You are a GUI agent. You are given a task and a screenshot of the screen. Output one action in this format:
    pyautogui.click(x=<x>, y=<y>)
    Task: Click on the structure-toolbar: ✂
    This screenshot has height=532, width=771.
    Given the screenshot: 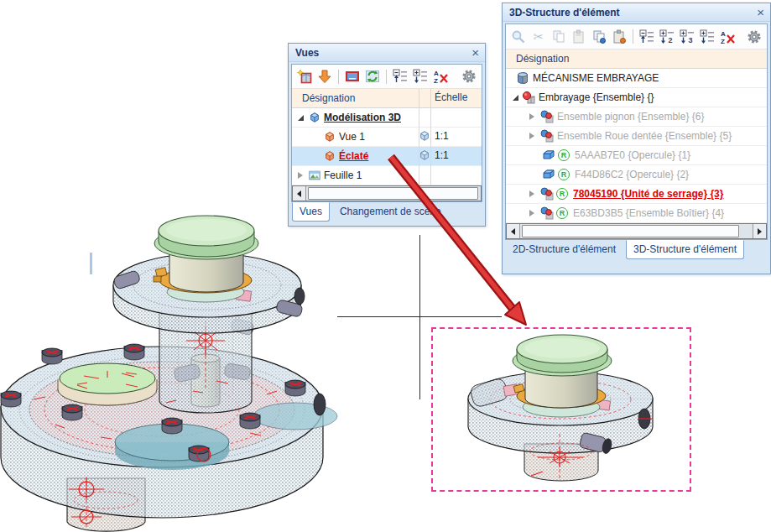 What is the action you would take?
    pyautogui.click(x=636, y=37)
    